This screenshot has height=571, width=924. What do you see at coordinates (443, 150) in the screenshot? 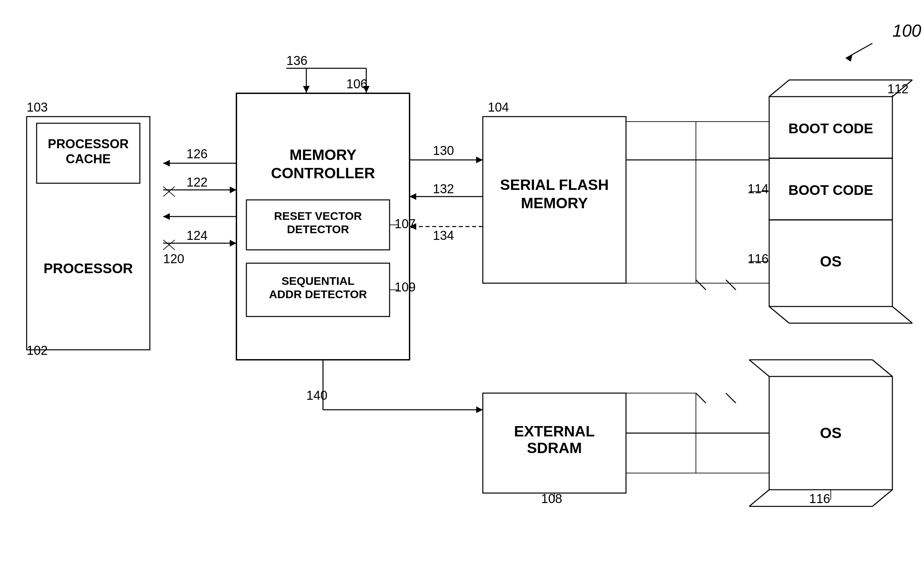
I see `svg-text: 130` at bounding box center [443, 150].